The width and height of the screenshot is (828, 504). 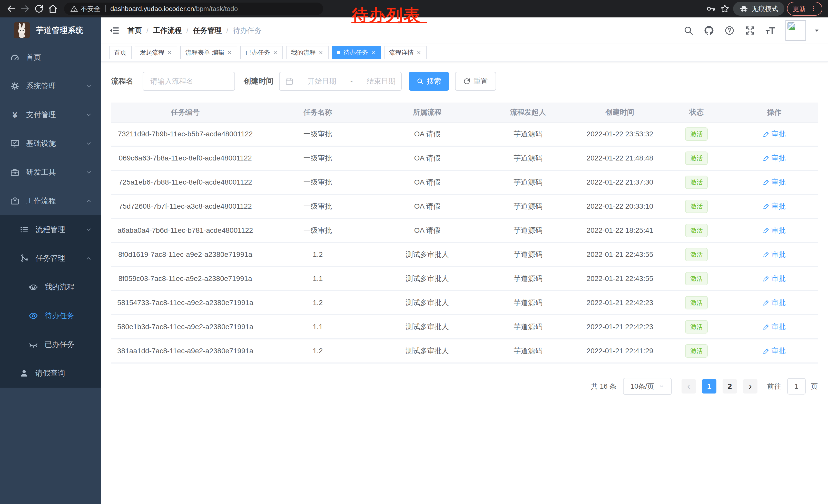 I want to click on next-page-button: ›, so click(x=750, y=386).